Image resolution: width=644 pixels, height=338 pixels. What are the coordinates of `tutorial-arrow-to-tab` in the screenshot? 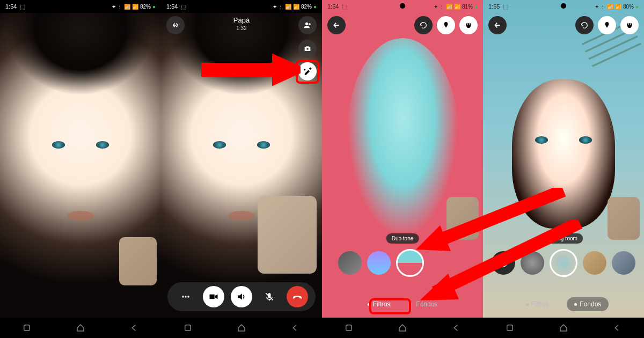 It's located at (499, 263).